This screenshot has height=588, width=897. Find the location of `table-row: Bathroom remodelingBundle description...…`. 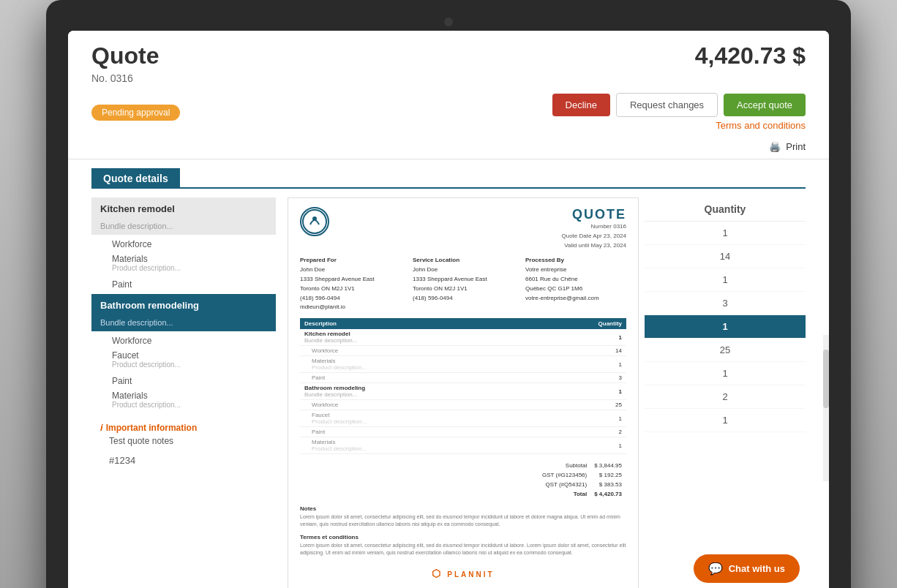

table-row: Bathroom remodelingBundle description...… is located at coordinates (463, 392).